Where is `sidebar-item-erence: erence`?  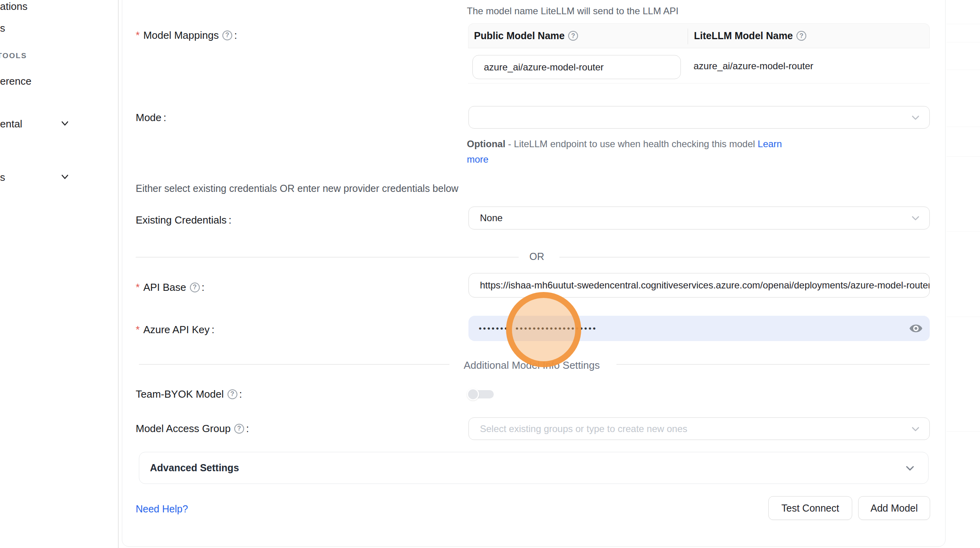
sidebar-item-erence: erence is located at coordinates (16, 82).